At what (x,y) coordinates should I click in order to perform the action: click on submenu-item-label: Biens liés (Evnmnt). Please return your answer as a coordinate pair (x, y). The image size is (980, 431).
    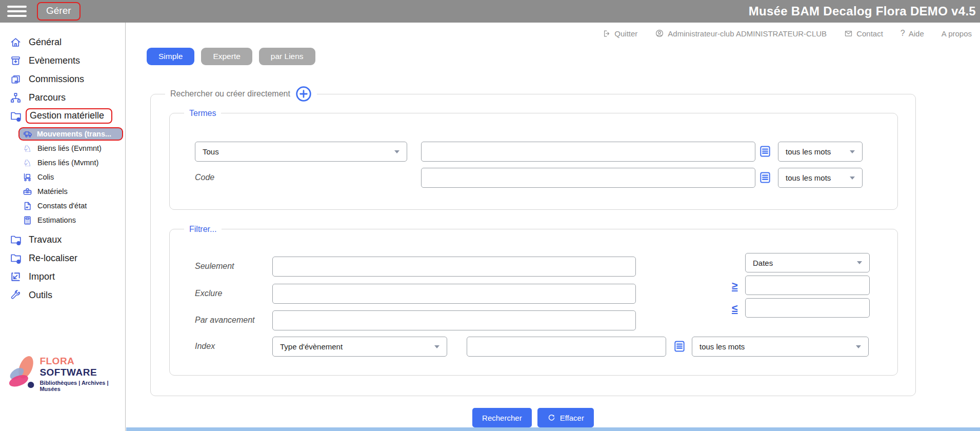
    Looking at the image, I should click on (70, 148).